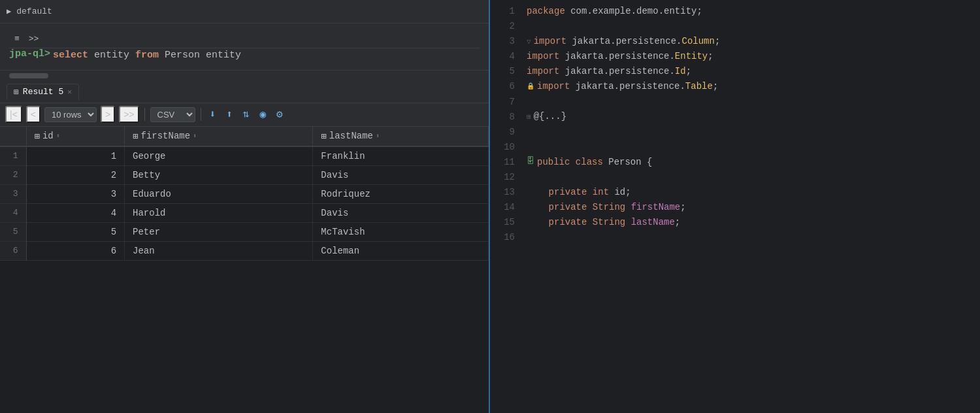 This screenshot has height=413, width=980. Describe the element at coordinates (691, 56) in the screenshot. I see `code-token: Entity` at that location.